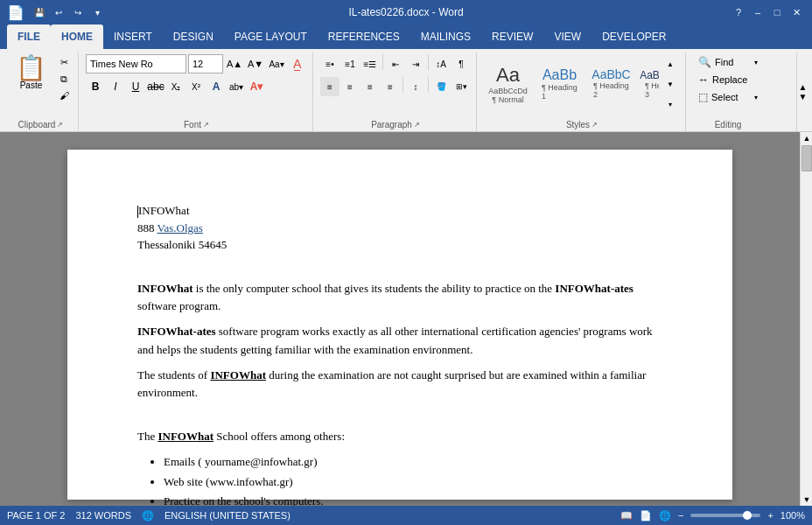 This screenshot has width=812, height=525. Describe the element at coordinates (36, 516) in the screenshot. I see `page-info: PAGE 1 OF 2` at that location.